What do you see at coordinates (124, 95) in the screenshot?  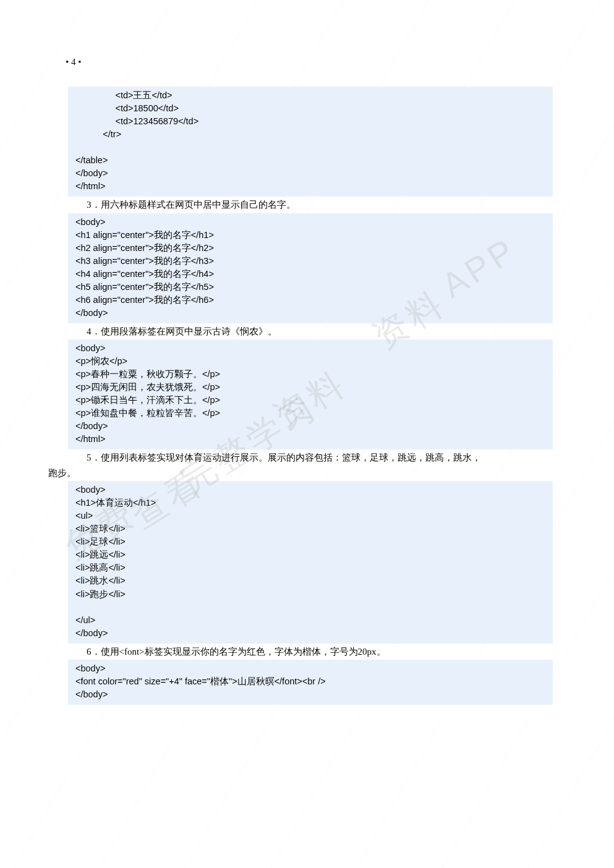 I see `code-line: <td>王五</td>` at bounding box center [124, 95].